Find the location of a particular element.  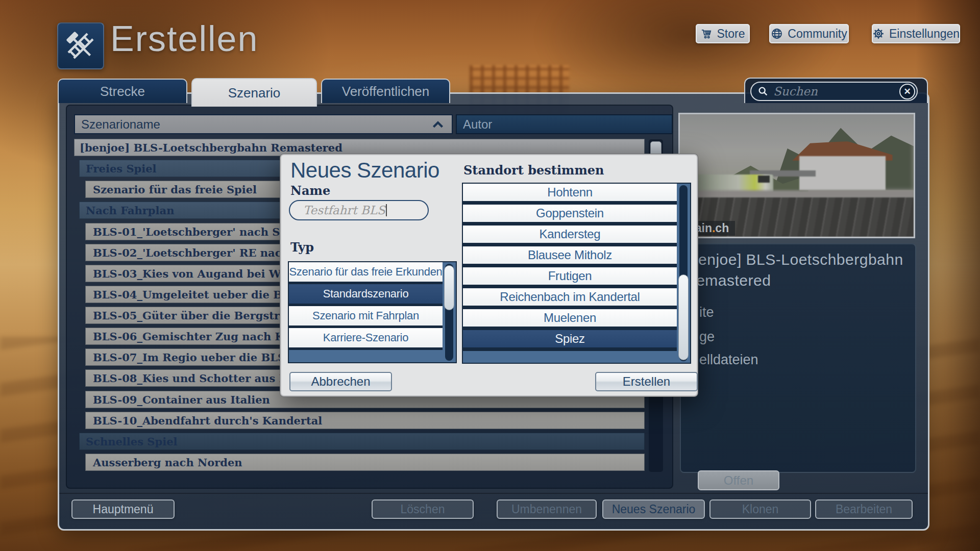

detail-line: ge is located at coordinates (707, 337).